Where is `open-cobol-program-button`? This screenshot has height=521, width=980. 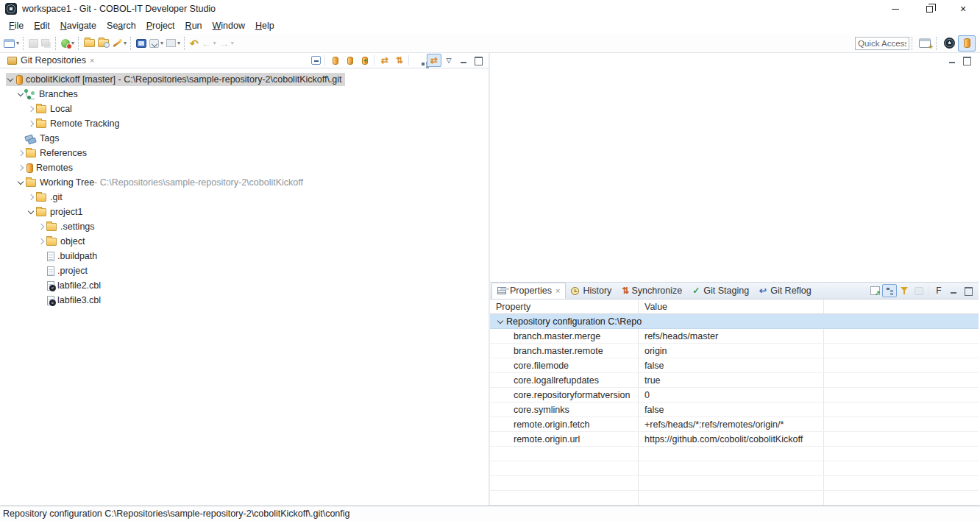 open-cobol-program-button is located at coordinates (90, 43).